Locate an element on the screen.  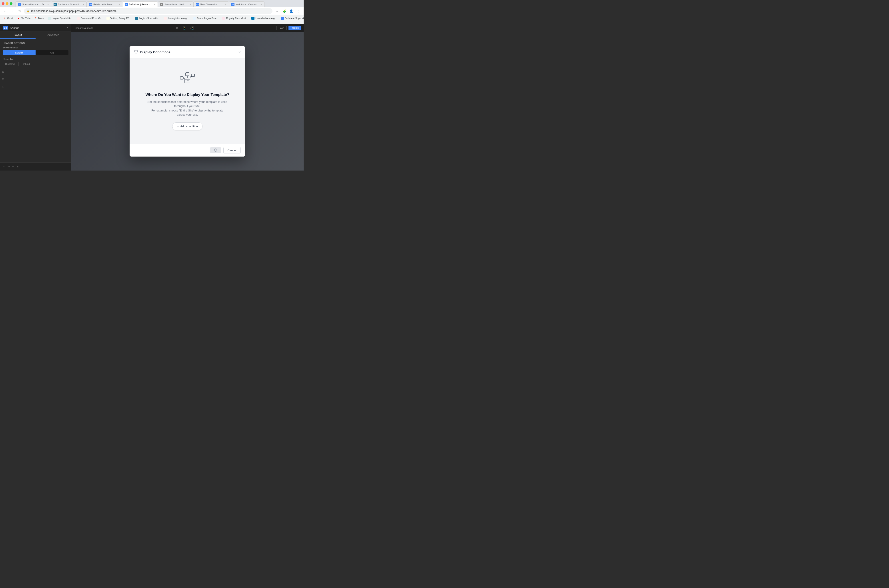
closeable-enabled: Enabled is located at coordinates (26, 64).